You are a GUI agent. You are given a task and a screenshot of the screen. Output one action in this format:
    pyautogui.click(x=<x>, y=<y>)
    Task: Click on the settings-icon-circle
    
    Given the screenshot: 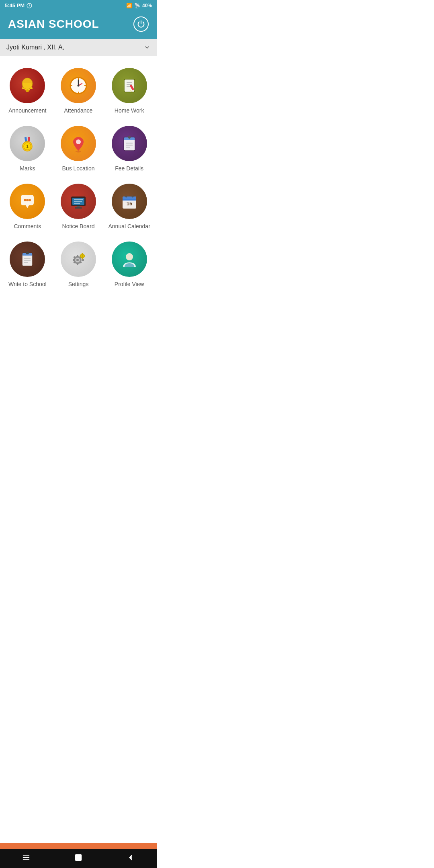 What is the action you would take?
    pyautogui.click(x=78, y=259)
    